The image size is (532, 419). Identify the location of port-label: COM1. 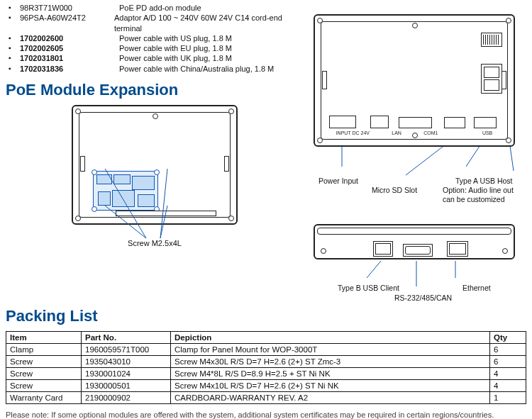
(431, 133).